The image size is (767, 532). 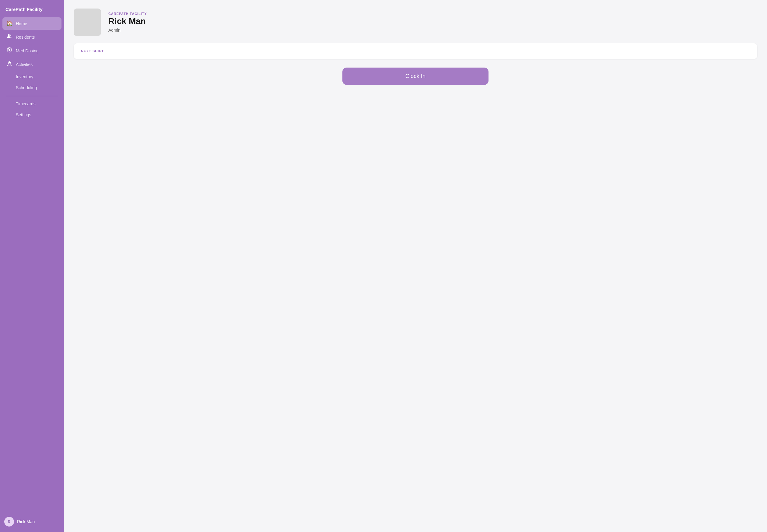 What do you see at coordinates (415, 51) in the screenshot?
I see `next-shift-label: NEXT SHIFT` at bounding box center [415, 51].